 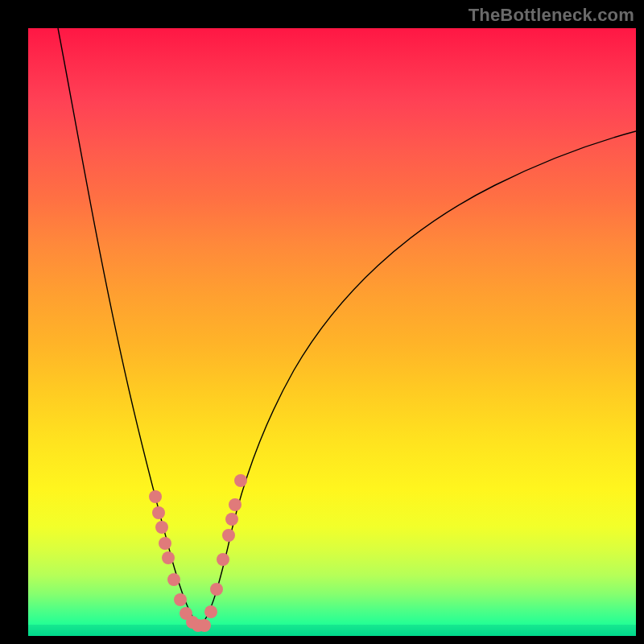 I want to click on marker-group, so click(x=198, y=553).